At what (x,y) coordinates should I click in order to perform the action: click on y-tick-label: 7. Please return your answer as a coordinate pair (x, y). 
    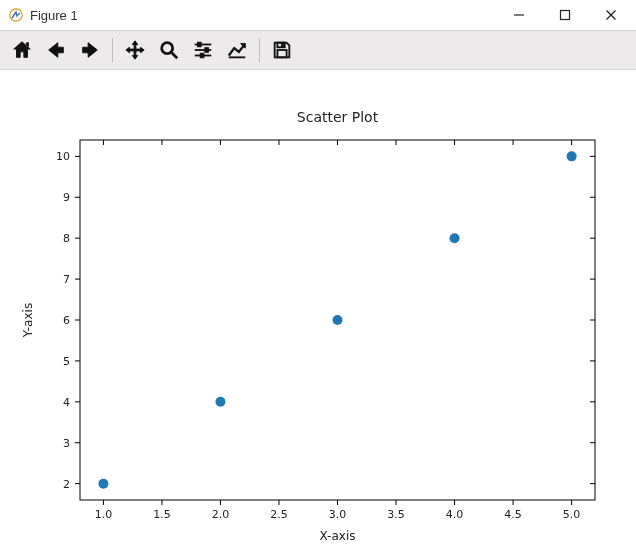
    Looking at the image, I should click on (66, 280).